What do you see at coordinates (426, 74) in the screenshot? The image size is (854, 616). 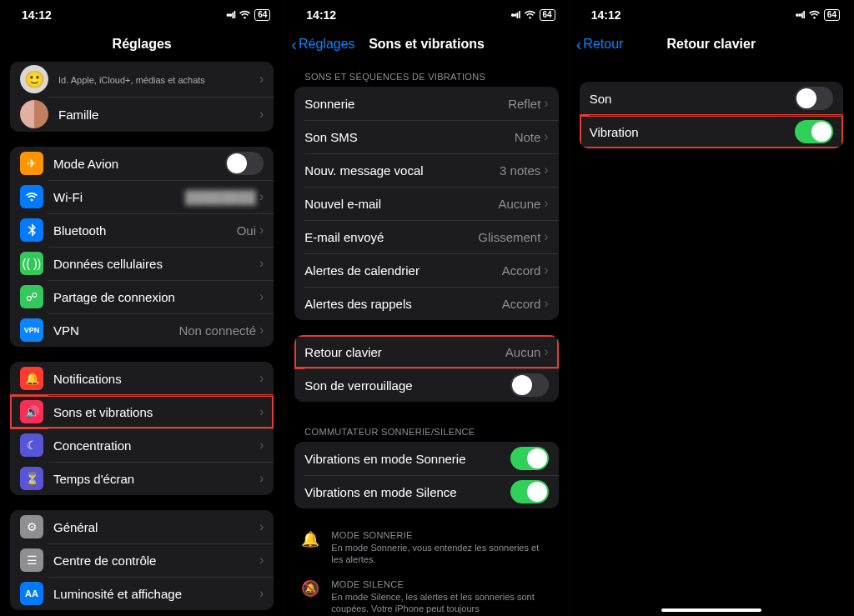 I see `section-header: SONS ET SÉQUENCES DE VIBRATIONS` at bounding box center [426, 74].